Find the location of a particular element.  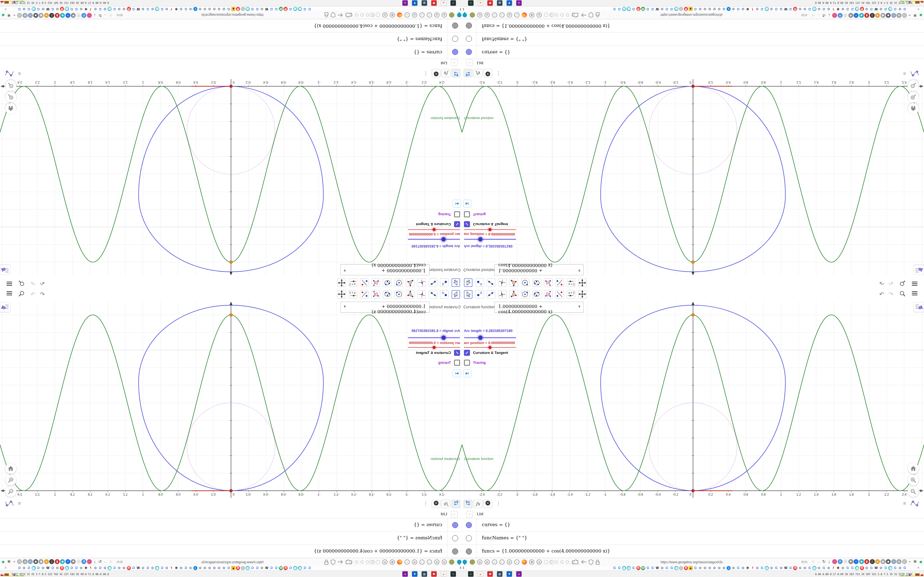

picture-favicon: ▴ is located at coordinates (690, 568).